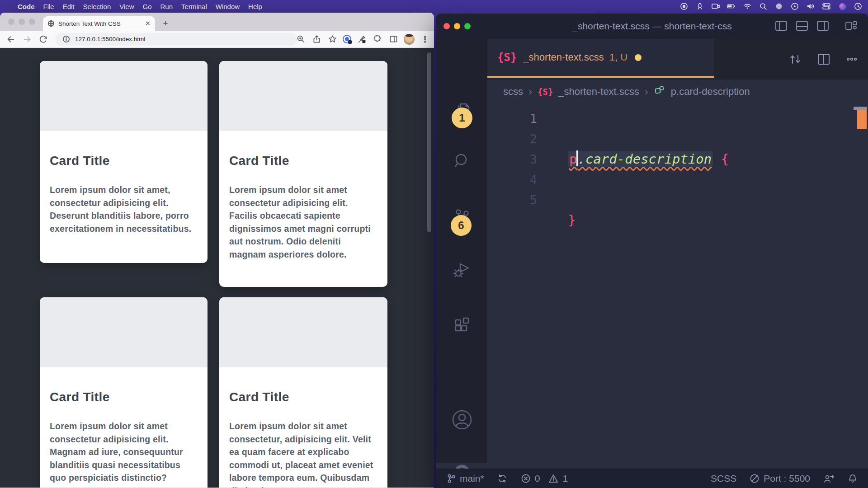  What do you see at coordinates (461, 225) in the screenshot?
I see `source-control-badge: 6` at bounding box center [461, 225].